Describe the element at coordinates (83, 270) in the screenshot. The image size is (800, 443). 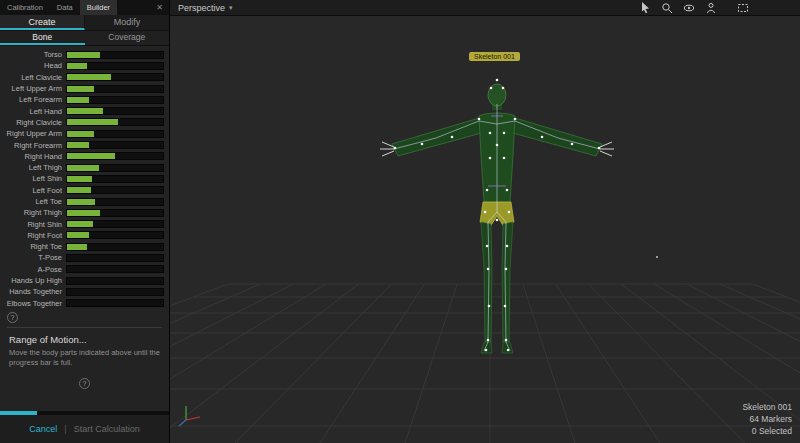
I see `bone-row: A-Pose` at that location.